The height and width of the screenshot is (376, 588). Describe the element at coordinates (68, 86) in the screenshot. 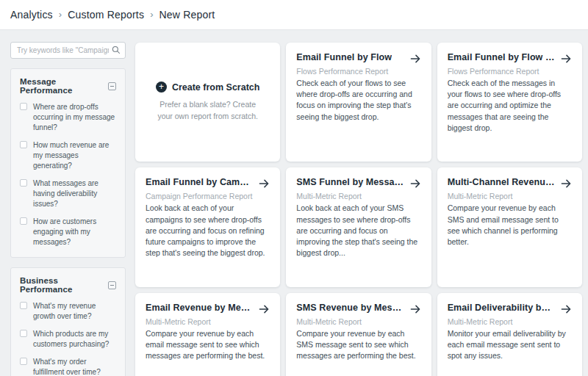

I see `filter-section-header: Message Performance` at that location.